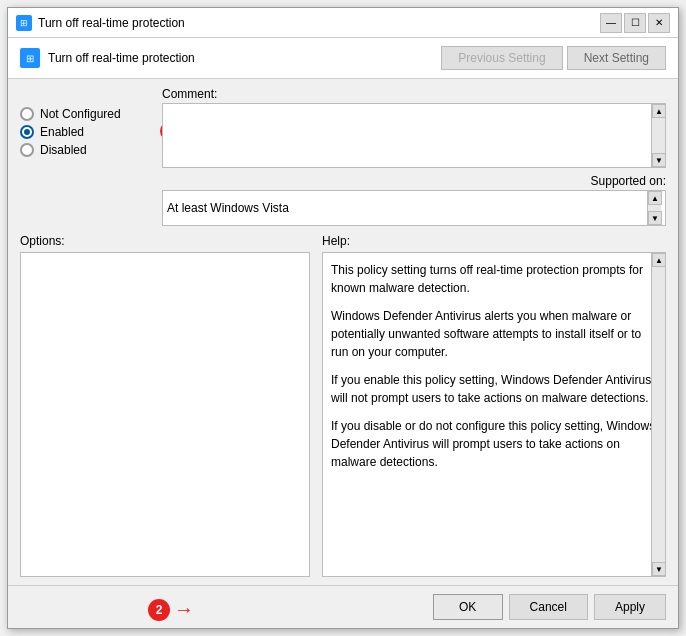 The image size is (686, 636). Describe the element at coordinates (494, 334) in the screenshot. I see `help-para-2: Windows Defender Antivirus alerts you wh…` at that location.